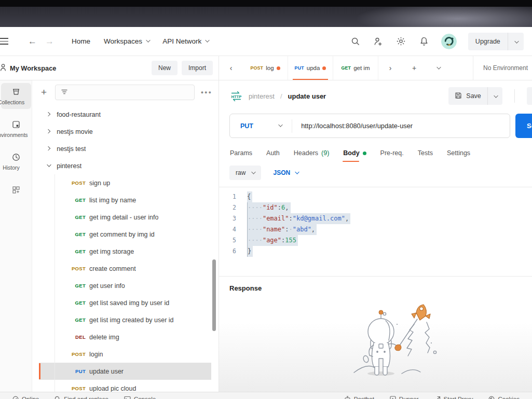 The image size is (532, 399). Describe the element at coordinates (242, 126) in the screenshot. I see `method-selector: PUT` at that location.